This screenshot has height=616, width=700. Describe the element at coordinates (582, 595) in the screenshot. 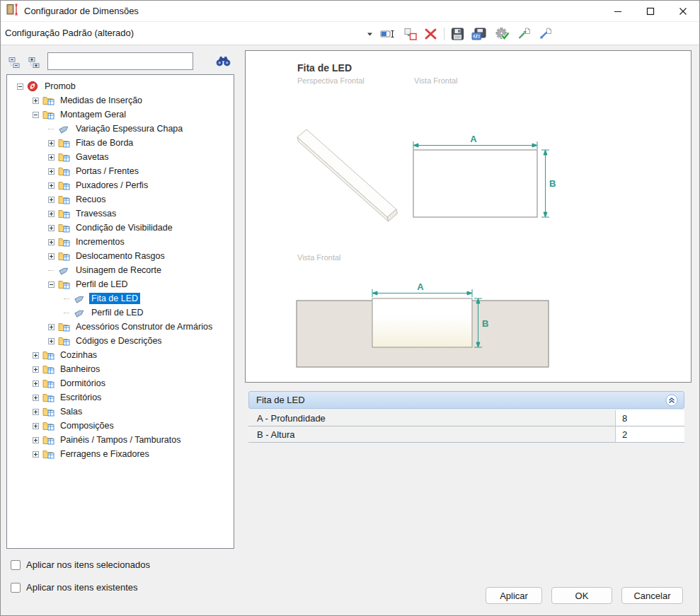

I see `ok-button: OK` at that location.